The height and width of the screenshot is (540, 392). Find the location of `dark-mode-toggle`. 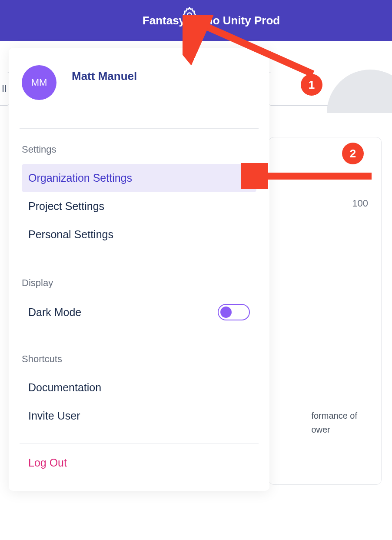

dark-mode-toggle is located at coordinates (234, 312).